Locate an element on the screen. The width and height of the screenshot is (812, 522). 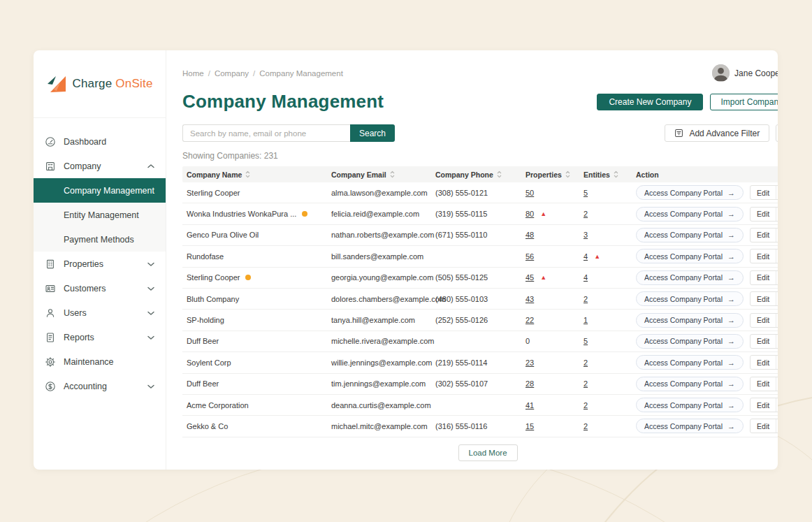
column-header-company-email: Company Email is located at coordinates (383, 175).